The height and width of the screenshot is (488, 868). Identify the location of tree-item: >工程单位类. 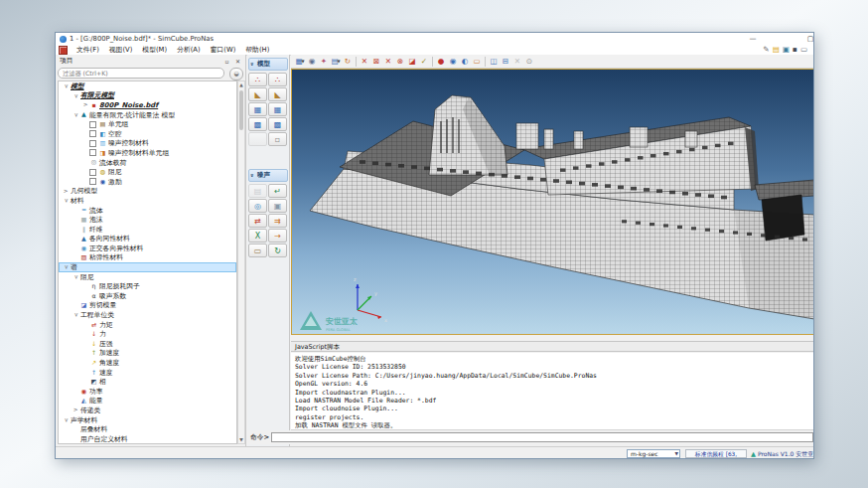
(147, 315).